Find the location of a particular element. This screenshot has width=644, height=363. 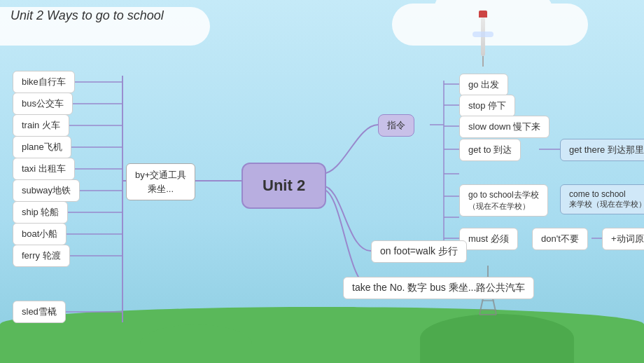

list-item: bike自行车 is located at coordinates (43, 82).